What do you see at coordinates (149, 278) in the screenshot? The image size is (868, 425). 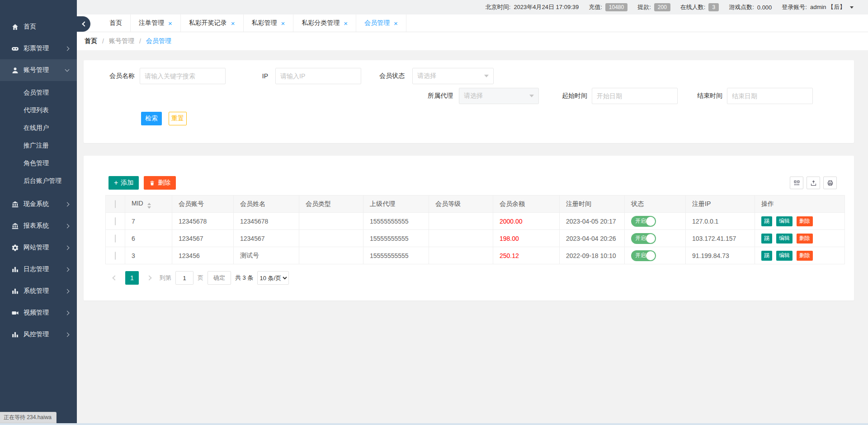 I see `next-page-button` at bounding box center [149, 278].